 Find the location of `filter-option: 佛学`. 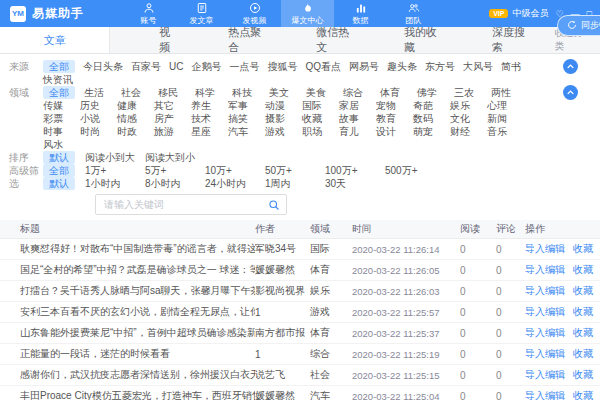

filter-option: 佛学 is located at coordinates (436, 92).